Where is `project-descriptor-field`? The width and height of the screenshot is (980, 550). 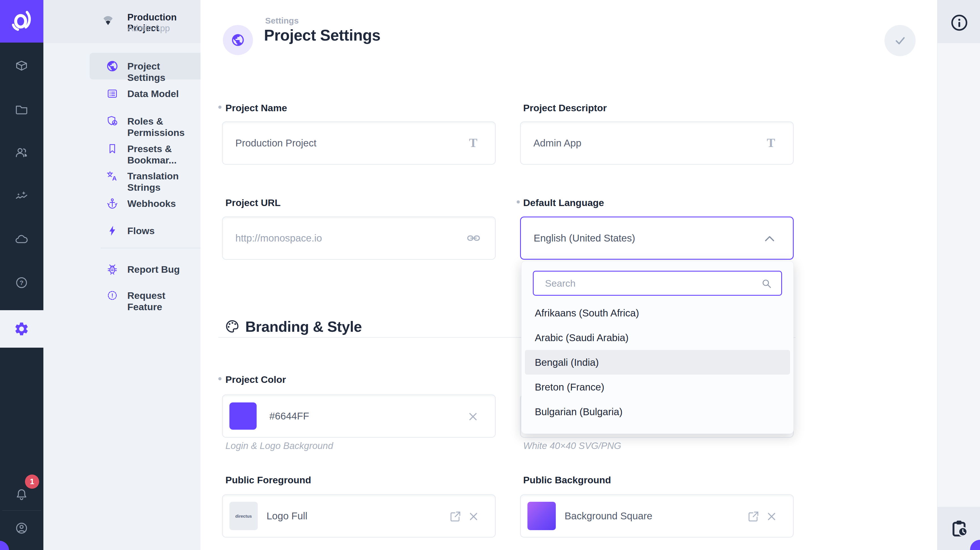 project-descriptor-field is located at coordinates (657, 143).